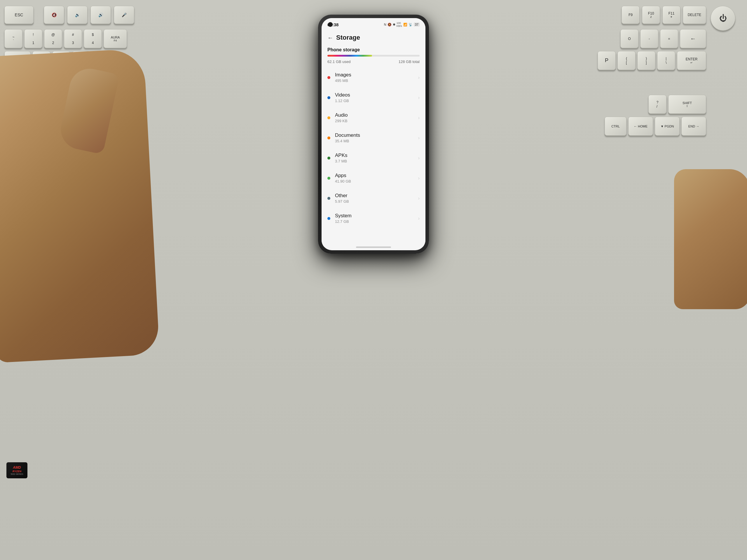 The width and height of the screenshot is (747, 560). I want to click on audio-name: Audio, so click(377, 115).